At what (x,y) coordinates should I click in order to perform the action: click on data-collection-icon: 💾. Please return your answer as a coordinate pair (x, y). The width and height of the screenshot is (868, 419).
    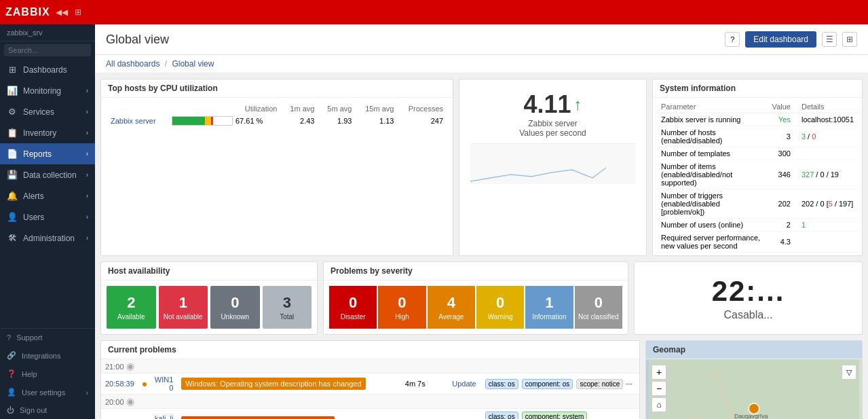
    Looking at the image, I should click on (12, 175).